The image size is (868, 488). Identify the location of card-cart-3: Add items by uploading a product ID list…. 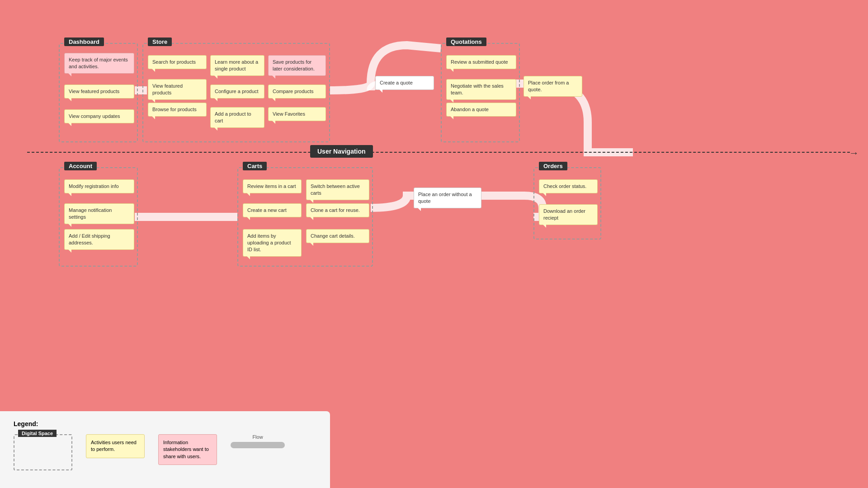
(272, 243).